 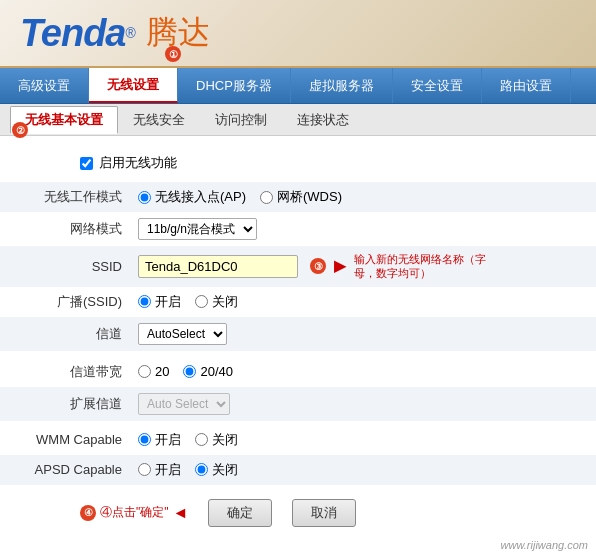 What do you see at coordinates (65, 438) in the screenshot?
I see `wmm-label: WMM Capable` at bounding box center [65, 438].